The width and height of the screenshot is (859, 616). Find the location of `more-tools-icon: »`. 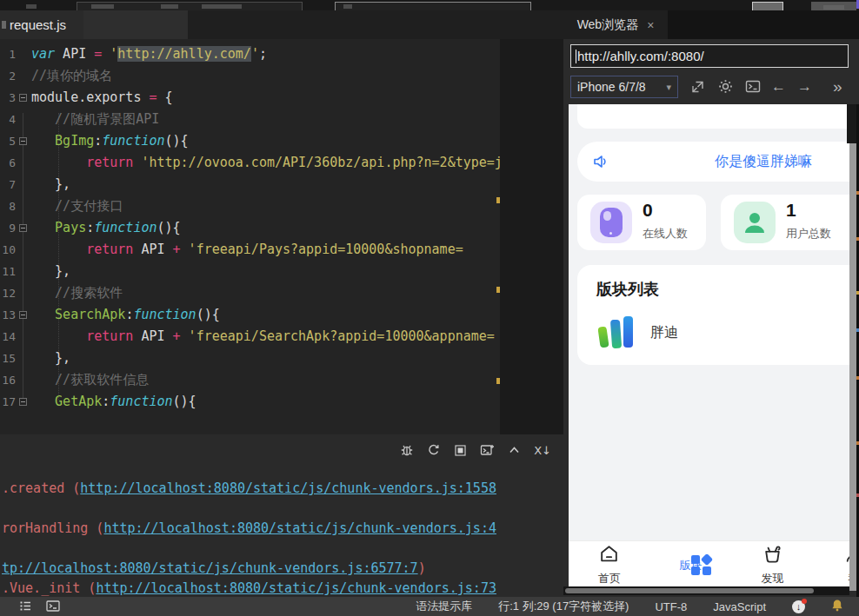

more-tools-icon: » is located at coordinates (838, 87).